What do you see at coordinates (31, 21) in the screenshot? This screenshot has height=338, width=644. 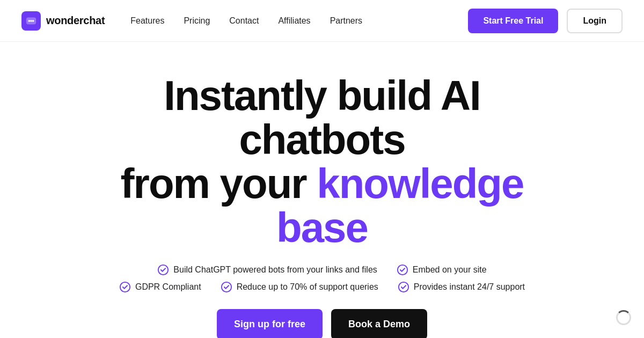 I see `logo-icon` at bounding box center [31, 21].